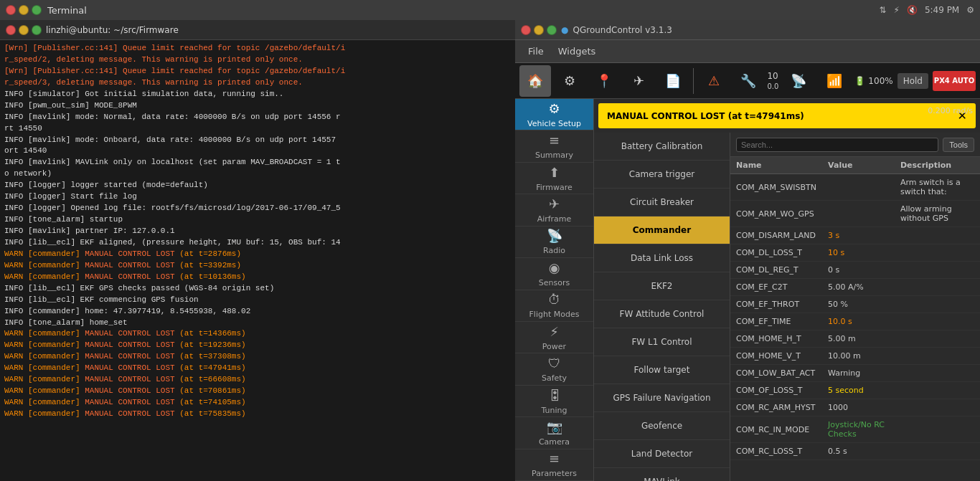  What do you see at coordinates (855, 188) in the screenshot?
I see `table-row: COM_ARM_SWISBTNArm switch is a switch th…` at bounding box center [855, 188].